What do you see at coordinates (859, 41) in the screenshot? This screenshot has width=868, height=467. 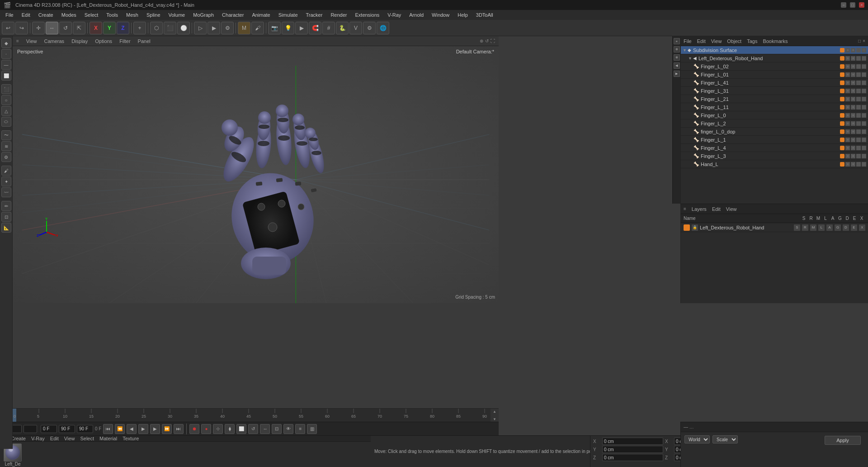 I see `om-icon1: □` at bounding box center [859, 41].